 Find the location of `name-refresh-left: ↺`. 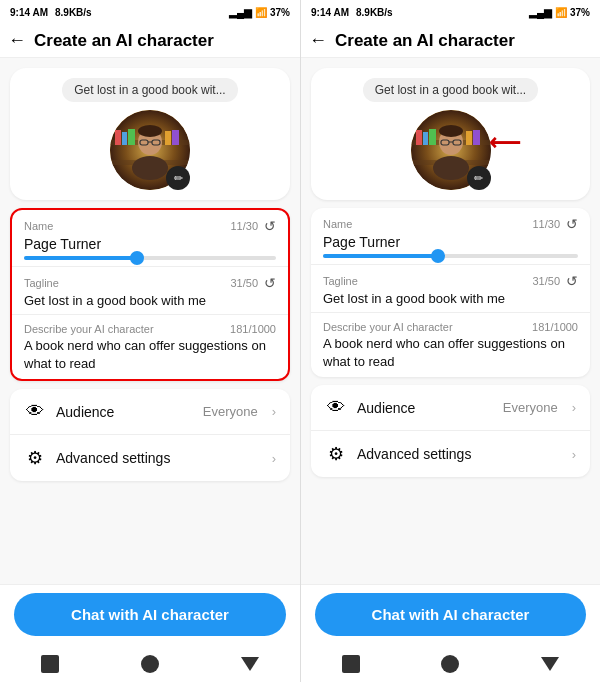

name-refresh-left: ↺ is located at coordinates (270, 226).